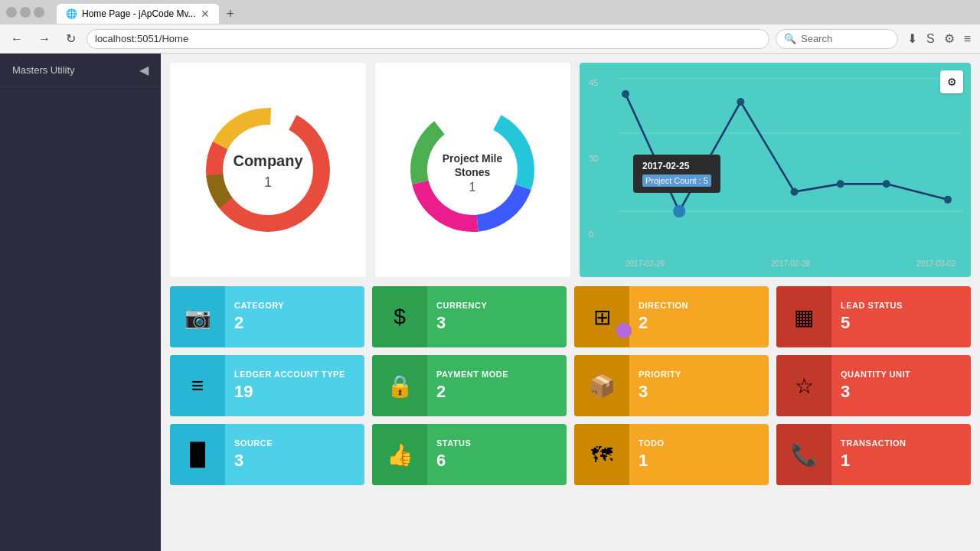 This screenshot has height=551, width=980. I want to click on active-tab: 🌐 Home Page - jApCode Mv... ✕, so click(138, 14).